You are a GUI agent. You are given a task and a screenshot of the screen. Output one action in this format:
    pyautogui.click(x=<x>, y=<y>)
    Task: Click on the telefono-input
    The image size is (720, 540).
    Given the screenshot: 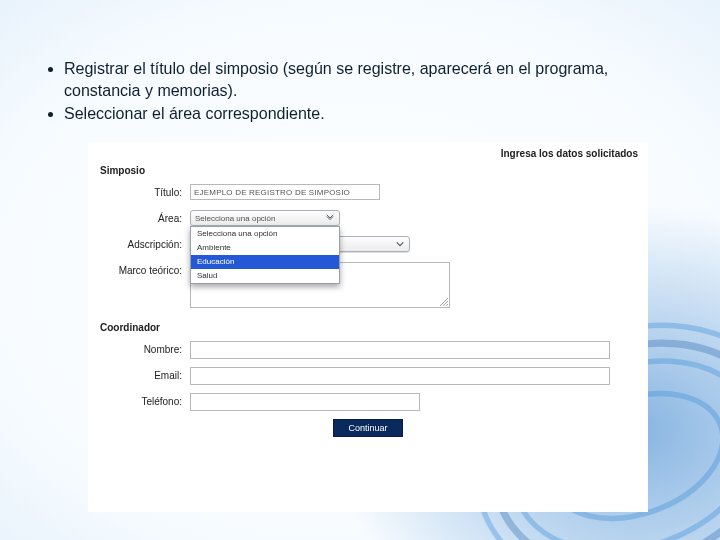 What is the action you would take?
    pyautogui.click(x=305, y=402)
    